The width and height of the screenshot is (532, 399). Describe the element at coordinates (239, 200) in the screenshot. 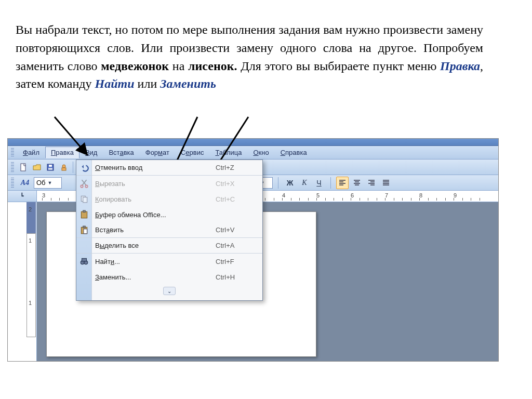

I see `shortcut-label: Ctrl+C` at that location.